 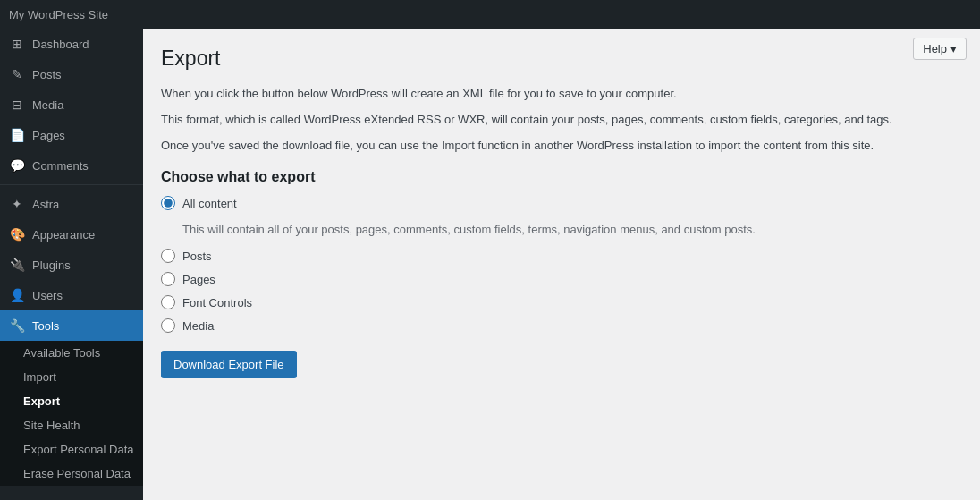 What do you see at coordinates (72, 426) in the screenshot?
I see `submenu-site-health: Site Health` at bounding box center [72, 426].